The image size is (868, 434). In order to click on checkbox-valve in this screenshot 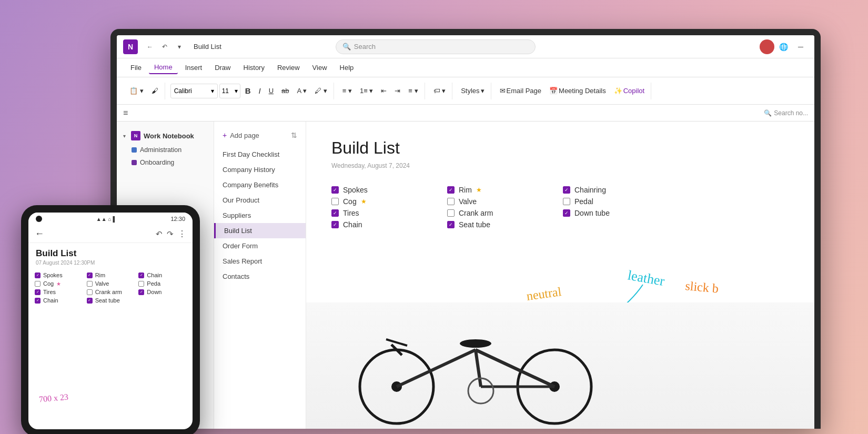, I will do `click(451, 201)`.